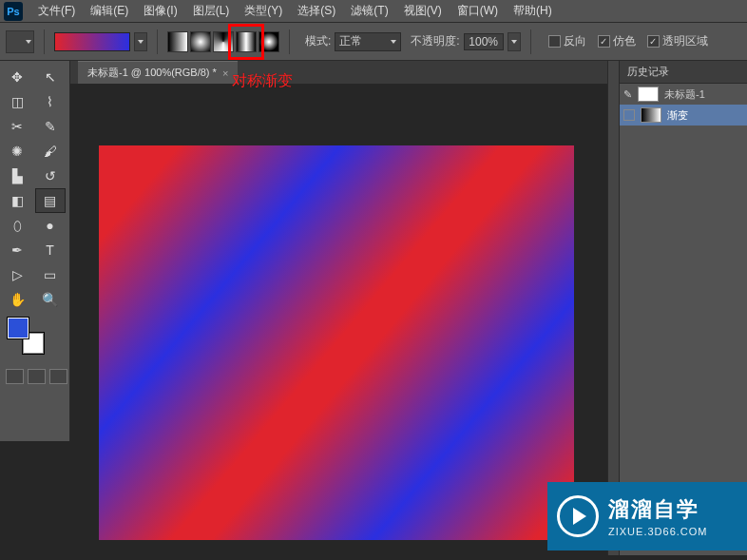  Describe the element at coordinates (374, 42) in the screenshot. I see `options-bar: 模式: 正常 不透明度: 100% 反向 仿色 透明区域` at that location.